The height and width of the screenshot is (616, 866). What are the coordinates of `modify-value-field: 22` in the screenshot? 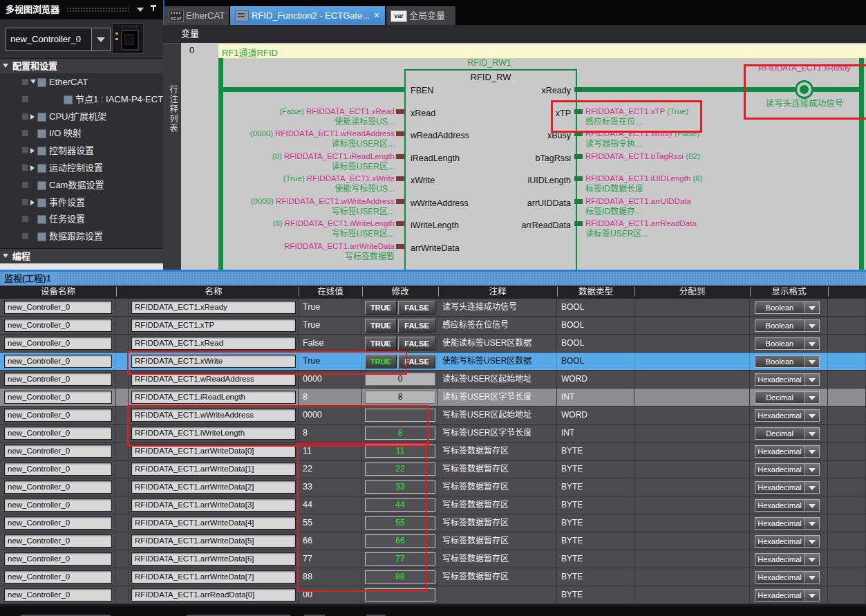 It's located at (400, 469).